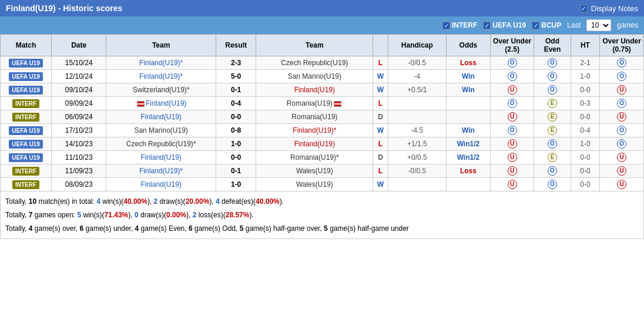  Describe the element at coordinates (469, 184) in the screenshot. I see `cell-odds` at that location.